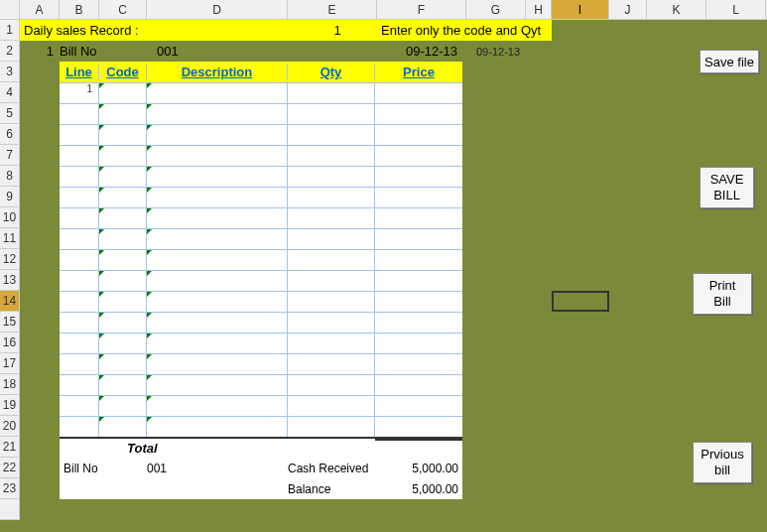 The image size is (767, 532). I want to click on save-bill-button: SAVE BILL, so click(726, 188).